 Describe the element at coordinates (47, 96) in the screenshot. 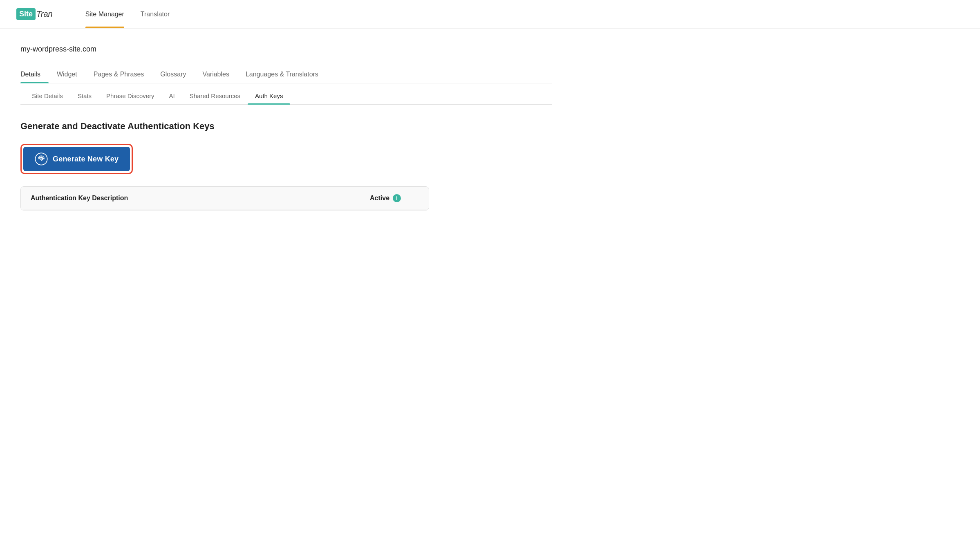

I see `tab-site-details: Site Details` at that location.